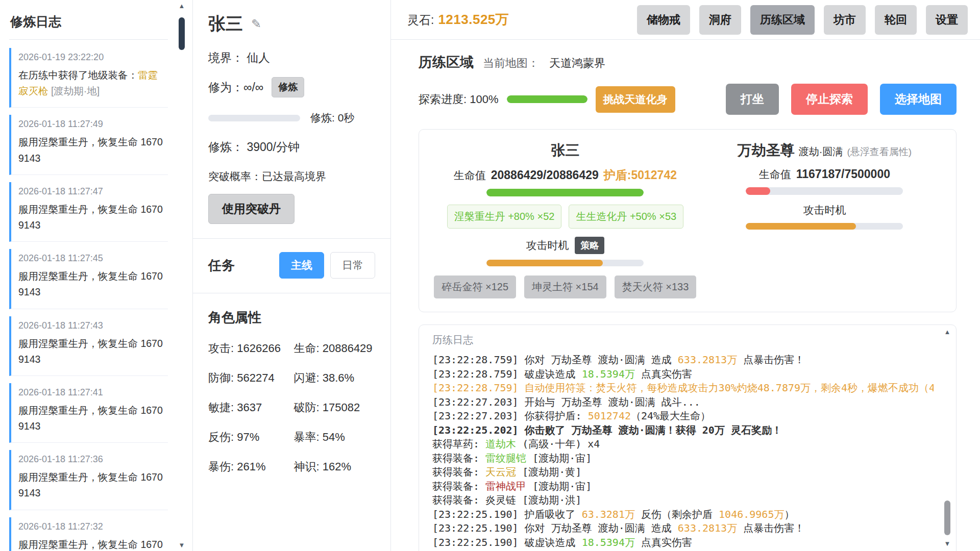 The image size is (980, 551). What do you see at coordinates (683, 431) in the screenshot?
I see `battle-log-line: [23:22:25.202] 你击败了 万劫圣尊 渡劫·圆满！获得 20万 灵石…` at bounding box center [683, 431].